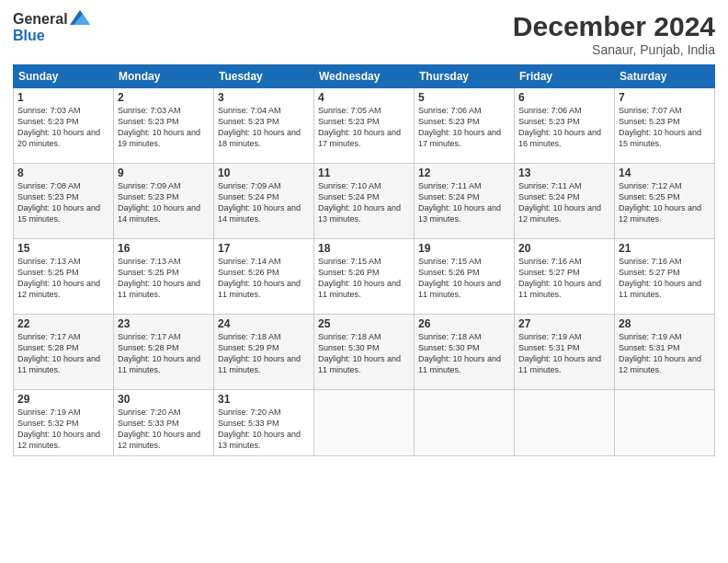  What do you see at coordinates (64, 126) in the screenshot?
I see `table-row: 1Sunrise: 7:03 AMSunset: 5:23 PMDaylight…` at bounding box center [64, 126].